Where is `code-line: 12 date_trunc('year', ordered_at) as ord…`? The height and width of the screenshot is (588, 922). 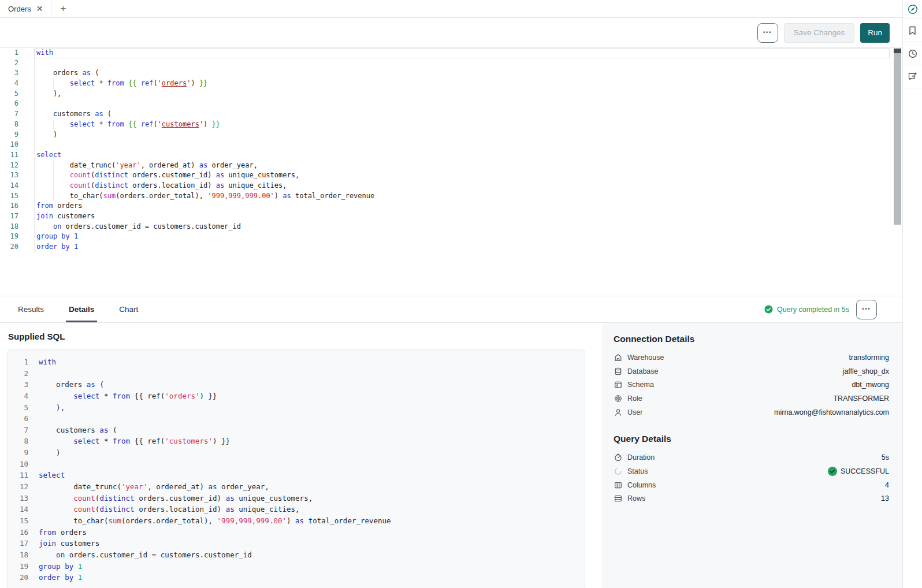
code-line: 12 date_trunc('year', ordered_at) as ord… is located at coordinates (296, 487).